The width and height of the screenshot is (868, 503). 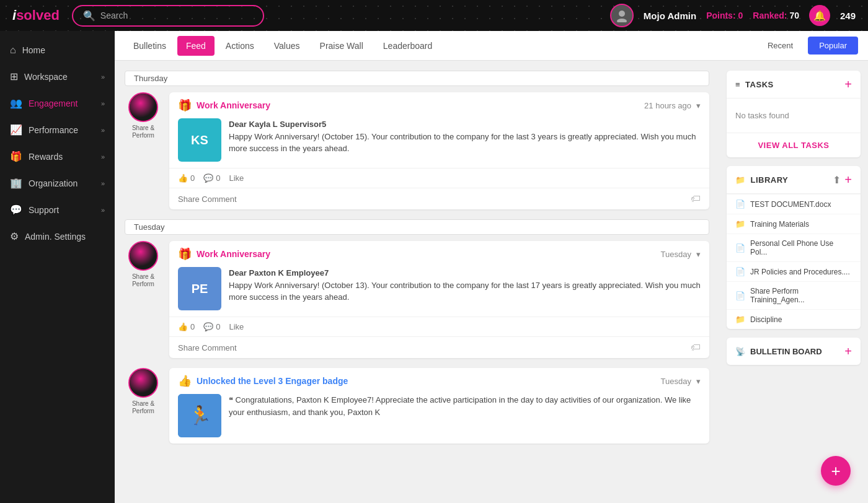 I want to click on chevron-right-icon-organization: », so click(x=103, y=183).